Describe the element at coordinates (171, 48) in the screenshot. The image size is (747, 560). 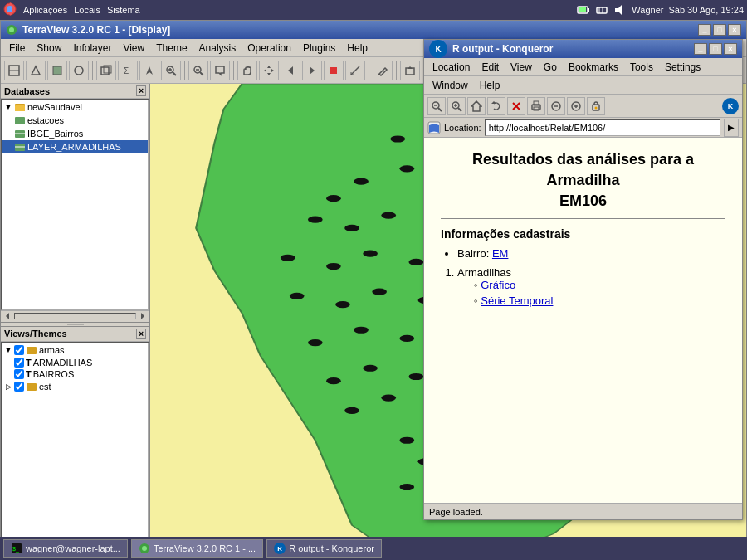
I see `menu-theme: Theme` at that location.